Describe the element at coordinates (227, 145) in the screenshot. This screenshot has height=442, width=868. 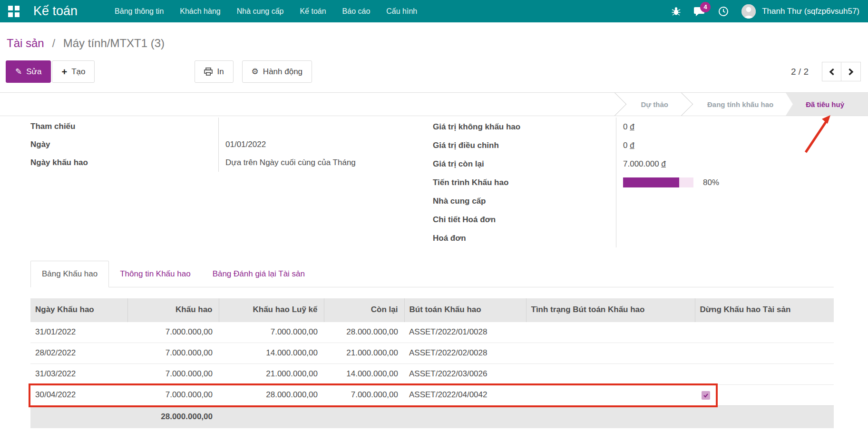
I see `form-field-row: Ngày01/01/2022` at that location.